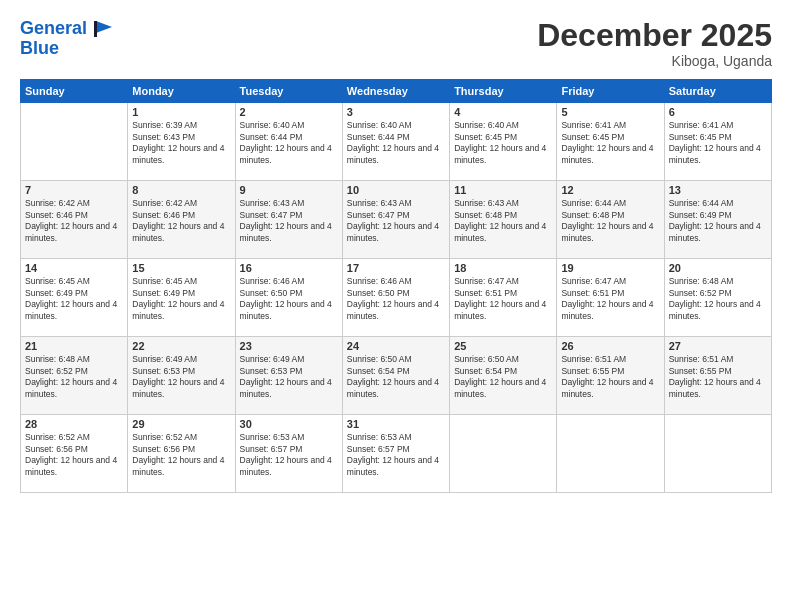 The image size is (792, 612). What do you see at coordinates (182, 298) in the screenshot?
I see `calendar-cell: 15Sunrise: 6:45 AMSunset: 6:49 PMDayligh…` at bounding box center [182, 298].